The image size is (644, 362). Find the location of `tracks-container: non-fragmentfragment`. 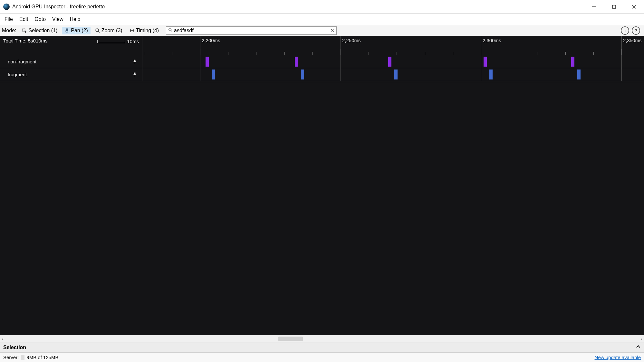

tracks-container: non-fragmentfragment is located at coordinates (322, 68).